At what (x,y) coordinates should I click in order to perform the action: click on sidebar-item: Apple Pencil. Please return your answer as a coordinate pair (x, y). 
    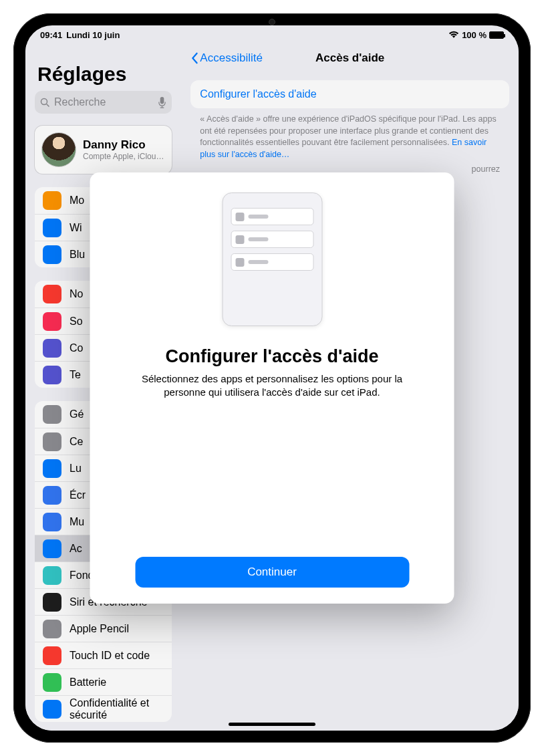
    Looking at the image, I should click on (103, 628).